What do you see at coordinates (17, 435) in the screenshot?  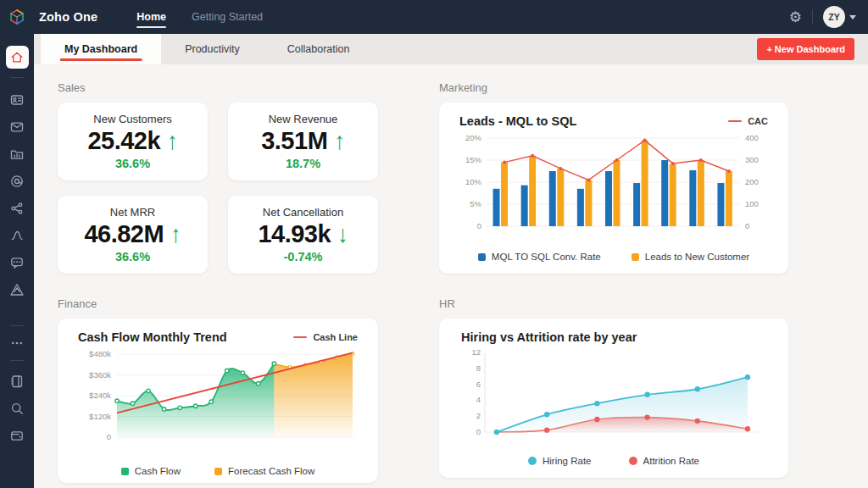 I see `wallet-icon` at bounding box center [17, 435].